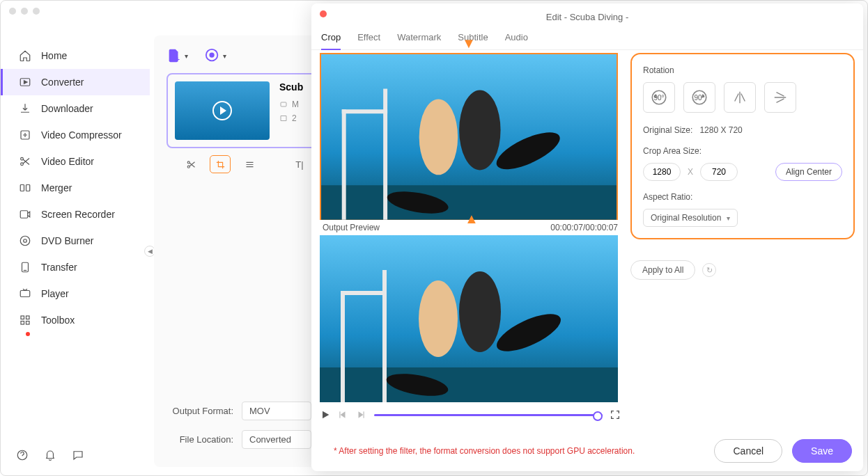  Describe the element at coordinates (343, 415) in the screenshot. I see `prev-frame-button` at that location.